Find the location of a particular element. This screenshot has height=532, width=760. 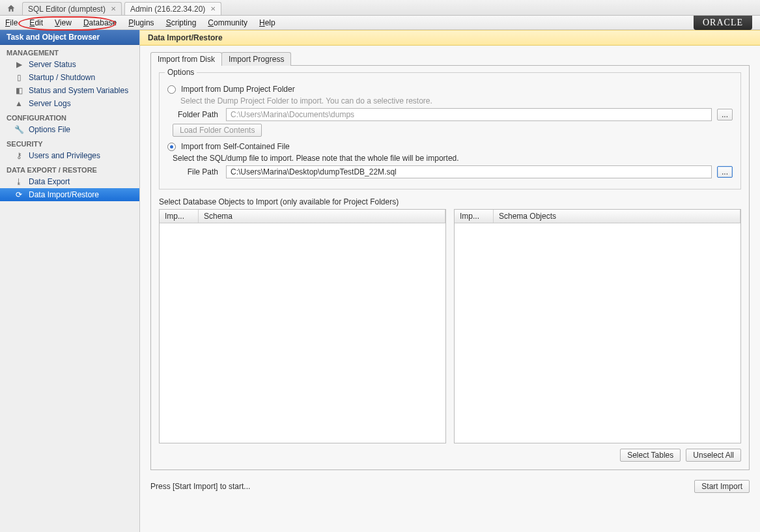

download-icon: ⭳ is located at coordinates (19, 182).